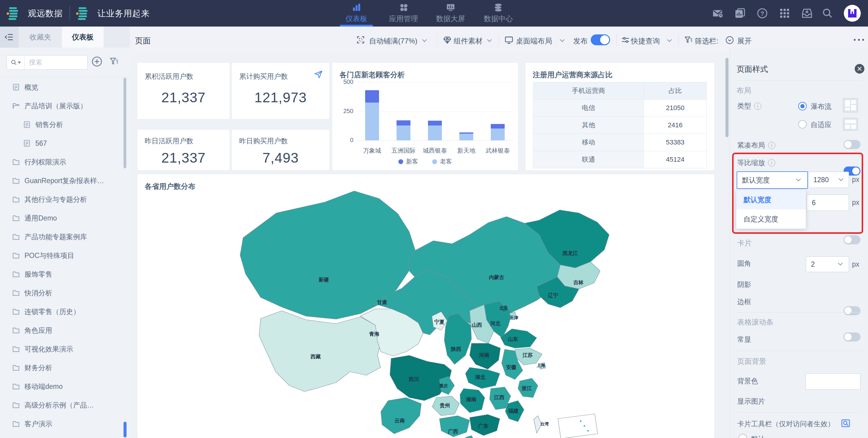  Describe the element at coordinates (828, 203) in the screenshot. I see `gap-input: 6` at that location.